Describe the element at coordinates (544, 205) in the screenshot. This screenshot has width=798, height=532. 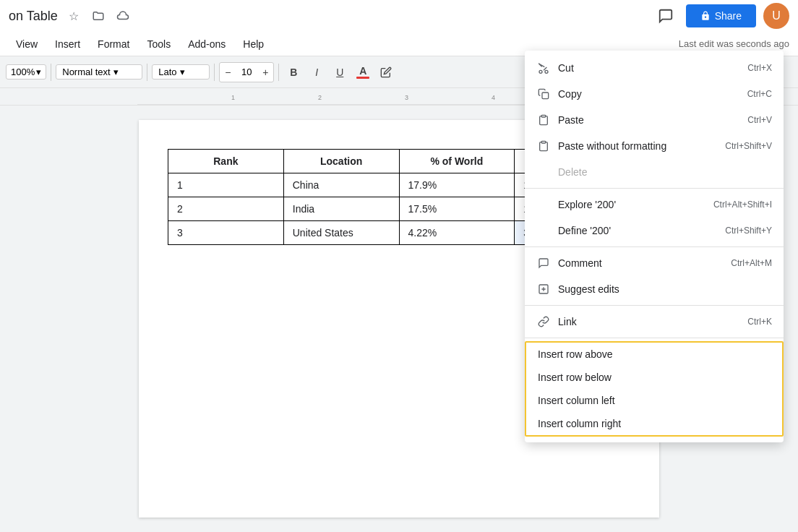
I see `explore-icon` at that location.